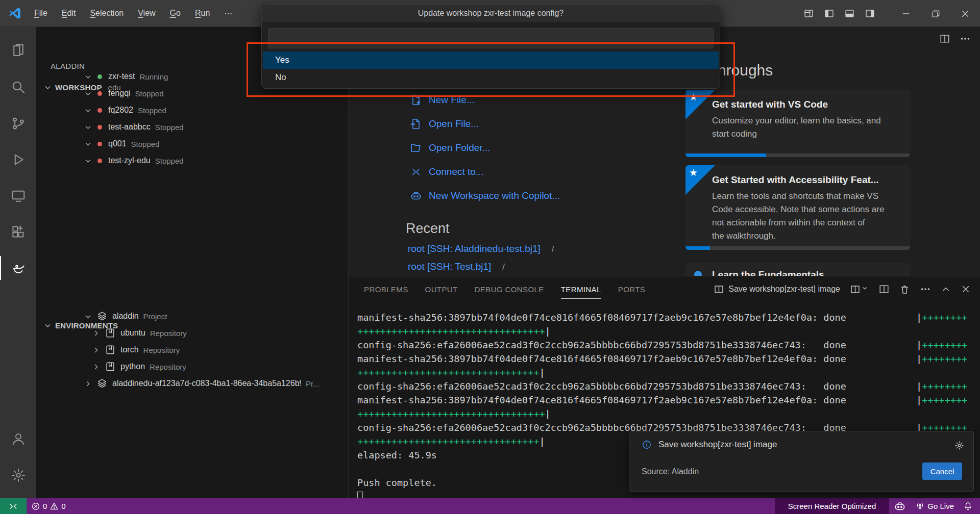 The width and height of the screenshot is (980, 514). What do you see at coordinates (416, 124) in the screenshot?
I see `open-file-icon` at bounding box center [416, 124].